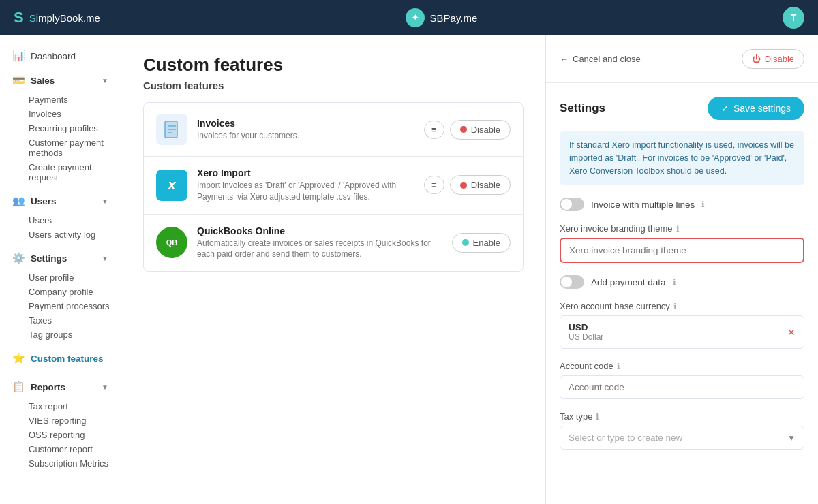 This screenshot has height=504, width=818. I want to click on sidebar-item-dashboard: 📊 Dashboard, so click(60, 56).